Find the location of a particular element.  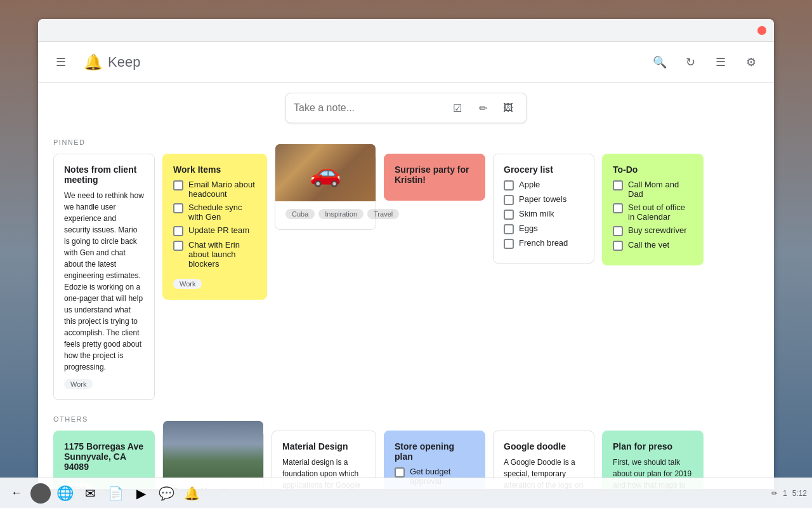

note-title: To-Do is located at coordinates (653, 170).